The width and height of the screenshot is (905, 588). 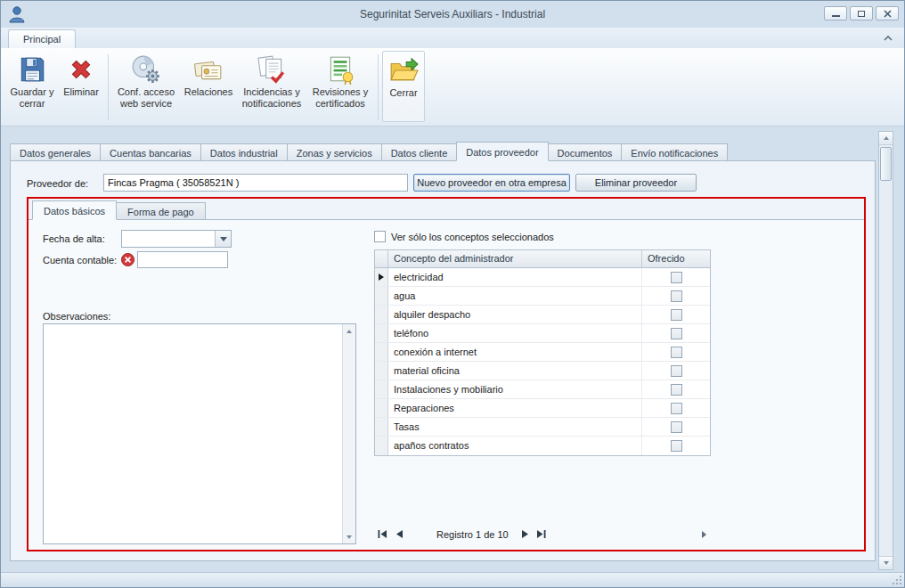 I want to click on minimize-button, so click(x=836, y=13).